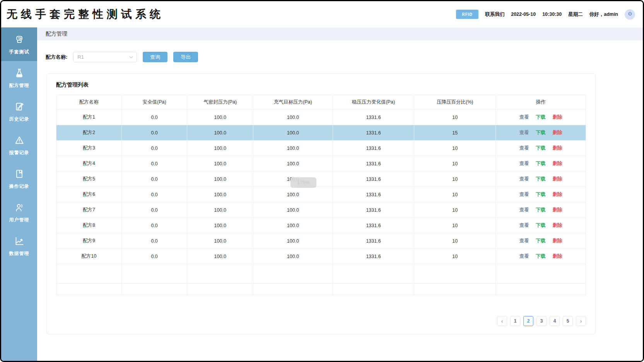  I want to click on pagination-page-3: 3, so click(542, 321).